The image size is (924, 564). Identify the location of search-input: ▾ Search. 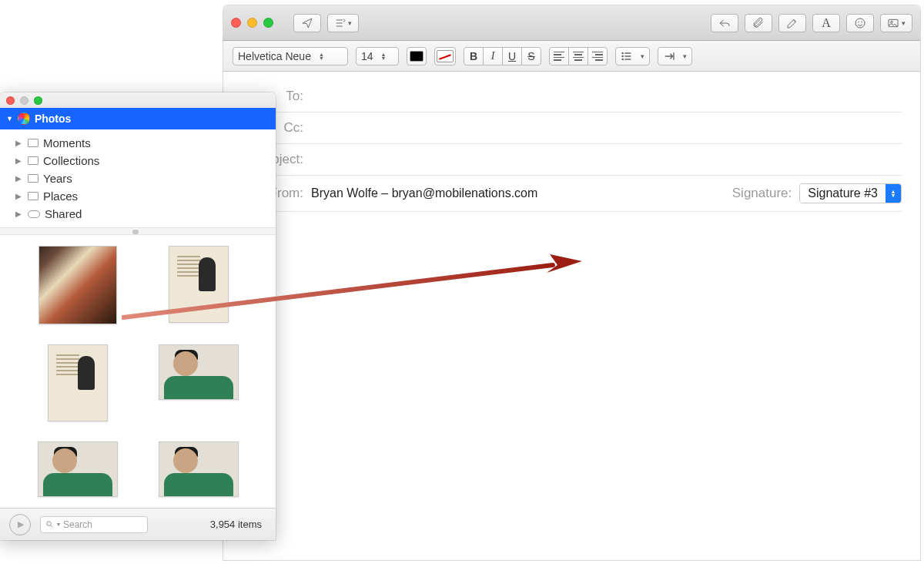
(94, 525).